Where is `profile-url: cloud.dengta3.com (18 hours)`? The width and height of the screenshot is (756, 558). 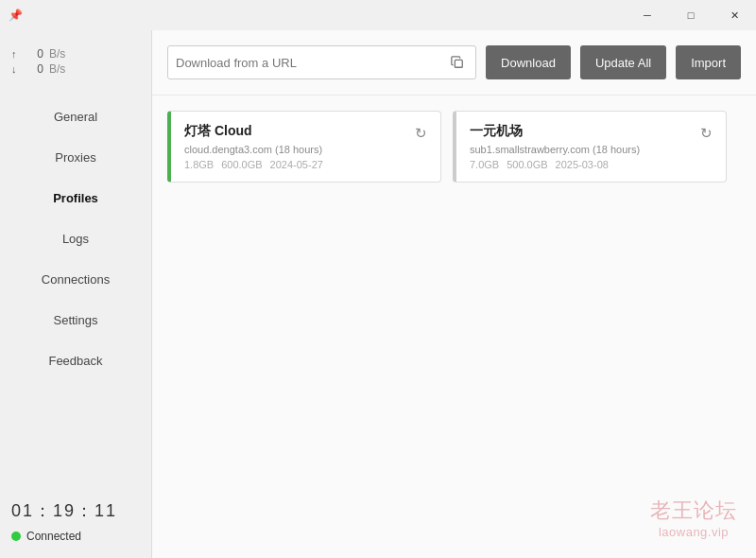
profile-url: cloud.dengta3.com (18 hours) is located at coordinates (306, 149).